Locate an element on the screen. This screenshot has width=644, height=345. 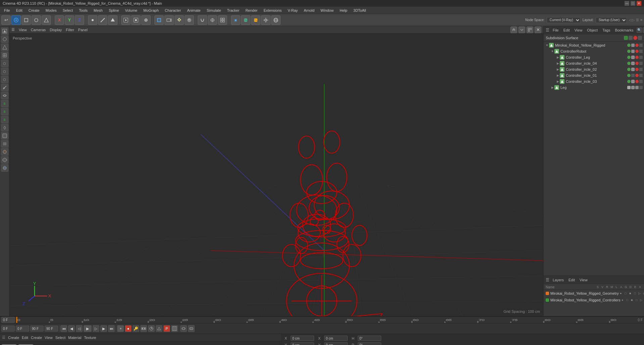
tree-item-c01: ▶ Controller_ircle_01 is located at coordinates (594, 75).